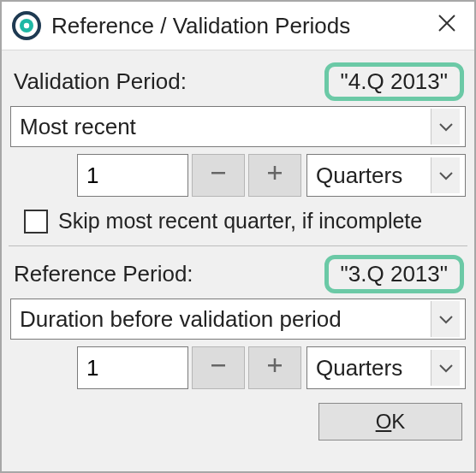  I want to click on validation-unit-text: Quarters, so click(373, 176).